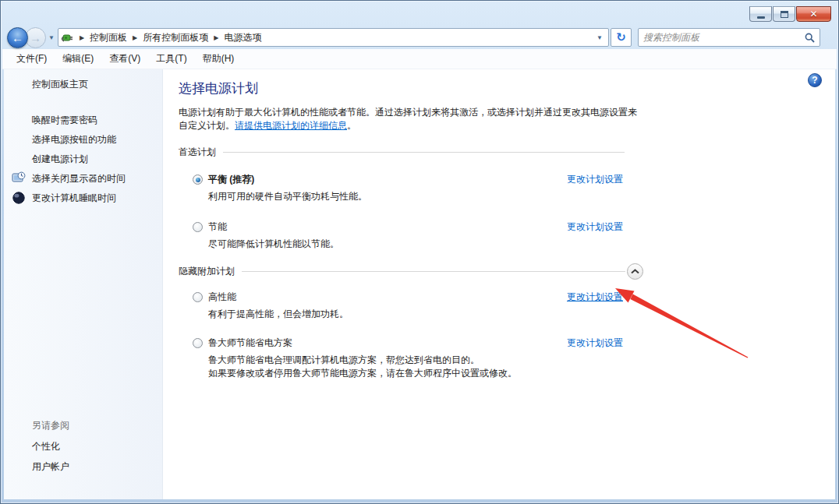 Image resolution: width=839 pixels, height=504 pixels. What do you see at coordinates (83, 120) in the screenshot?
I see `sidebar-item-require-password-on-wakeup: 唤醒时需要密码` at bounding box center [83, 120].